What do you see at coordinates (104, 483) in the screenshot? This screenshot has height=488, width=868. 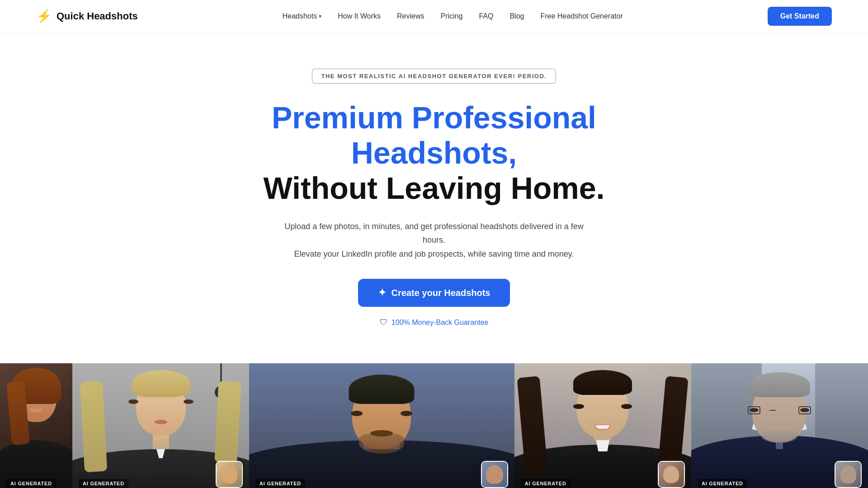 I see `ai-badge-2: AI GENERATED` at bounding box center [104, 483].